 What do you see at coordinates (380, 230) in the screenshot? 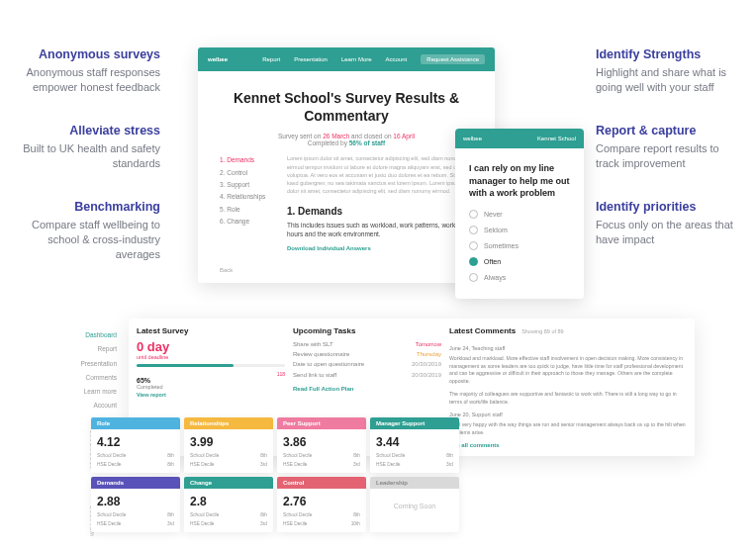
I see `section-desc: This includes issues such as workload, w…` at bounding box center [380, 230].